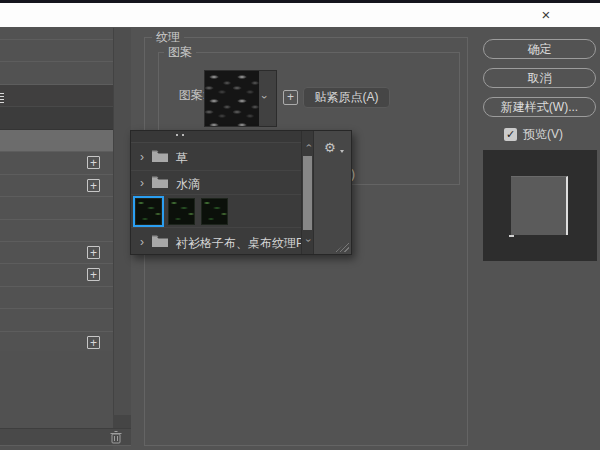  Describe the element at coordinates (180, 52) in the screenshot. I see `pattern-group-title: 图案` at that location.